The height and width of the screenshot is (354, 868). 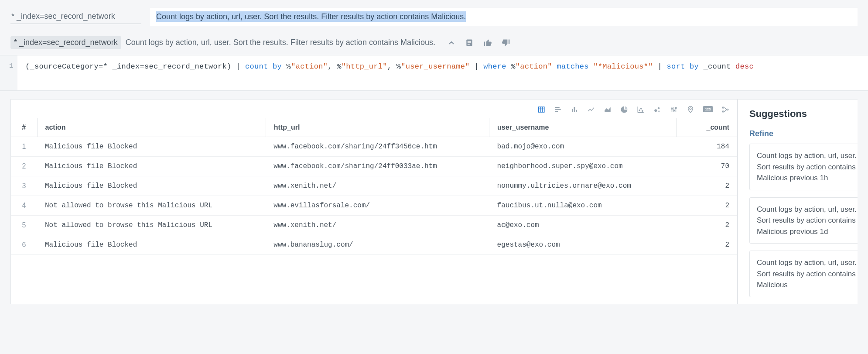 What do you see at coordinates (365, 66) in the screenshot?
I see `query-token: "http_url"` at bounding box center [365, 66].